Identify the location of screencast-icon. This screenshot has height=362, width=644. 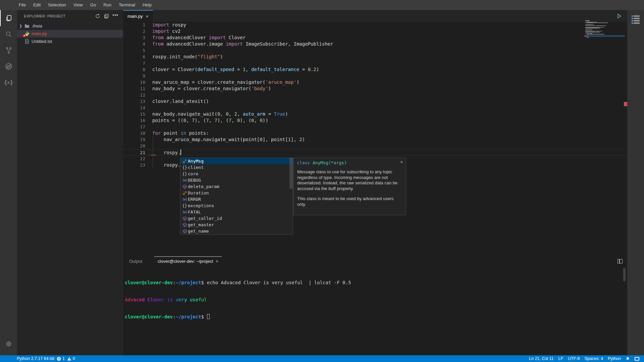
(637, 359).